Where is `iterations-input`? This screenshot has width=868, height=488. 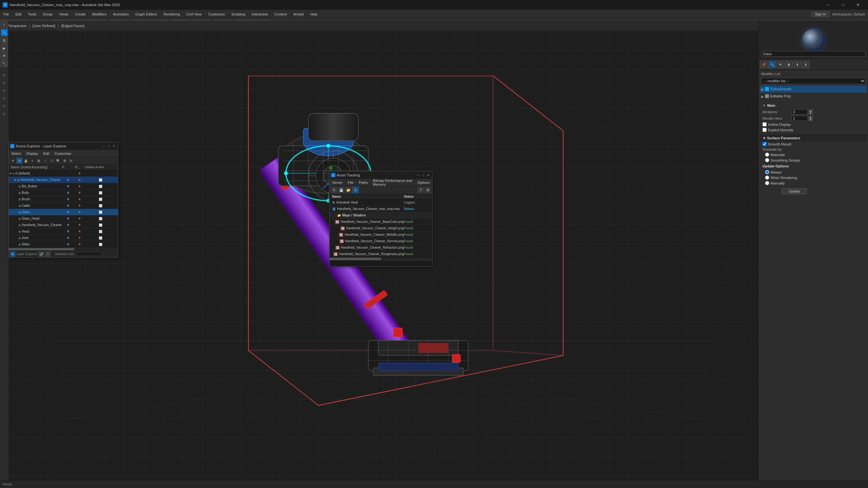 iterations-input is located at coordinates (800, 112).